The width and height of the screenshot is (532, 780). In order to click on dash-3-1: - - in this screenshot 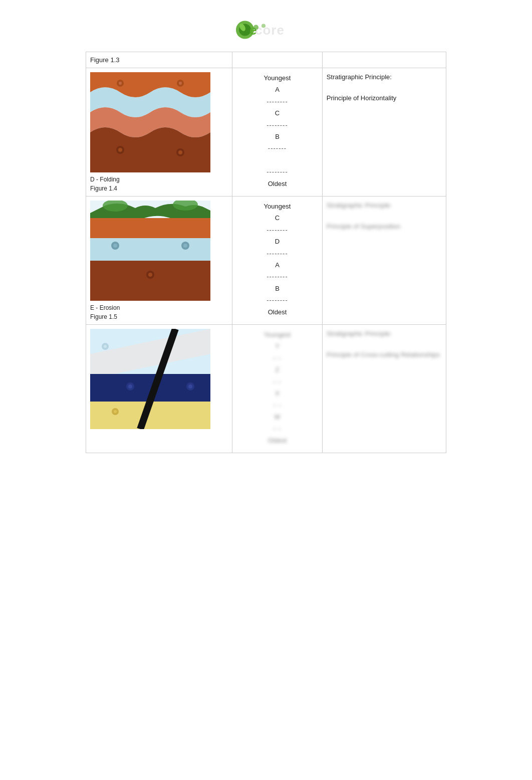, I will do `click(278, 358)`.